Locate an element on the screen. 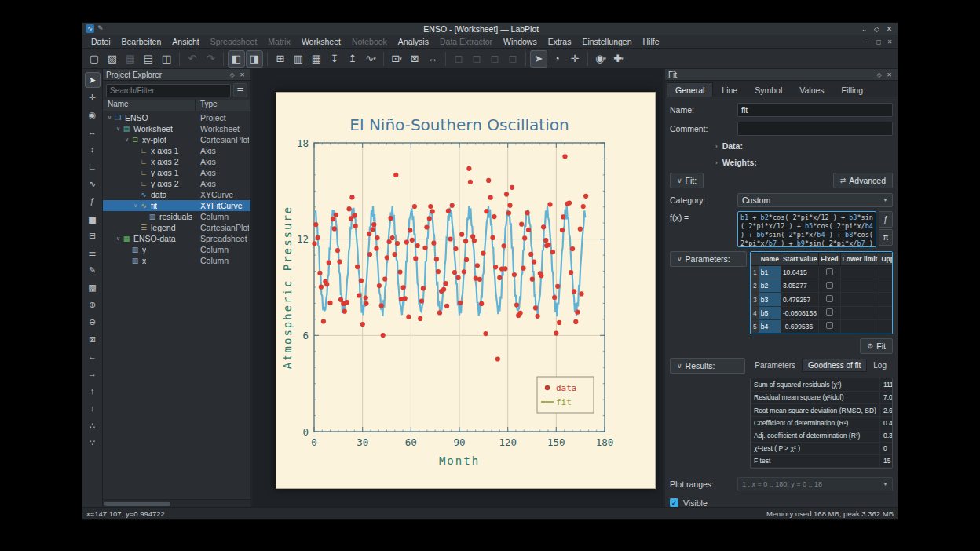  export-button: ↥ is located at coordinates (353, 59).